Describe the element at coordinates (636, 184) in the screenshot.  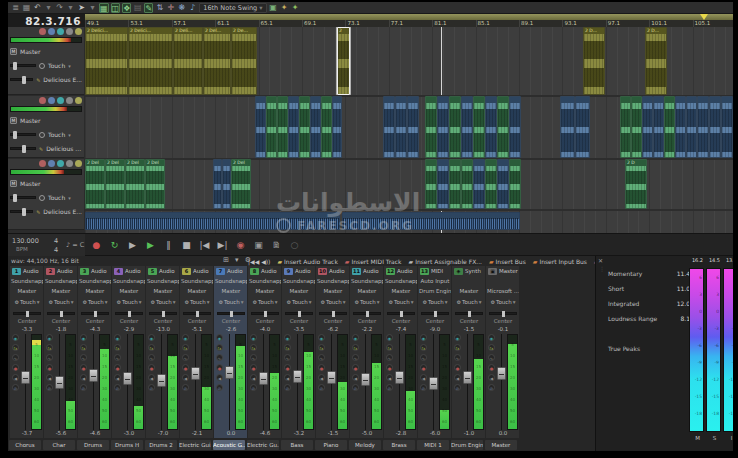
I see `media-clip: 2 D` at that location.